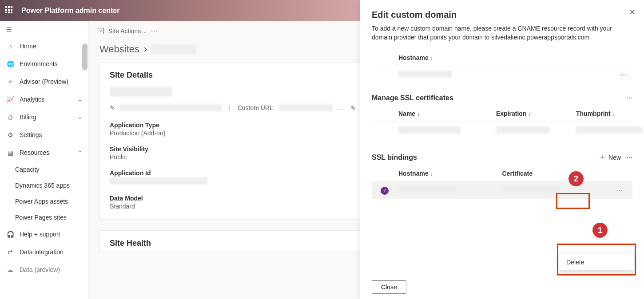 This screenshot has height=299, width=644. What do you see at coordinates (609, 130) in the screenshot?
I see `ssl-thumb-redacted` at bounding box center [609, 130].